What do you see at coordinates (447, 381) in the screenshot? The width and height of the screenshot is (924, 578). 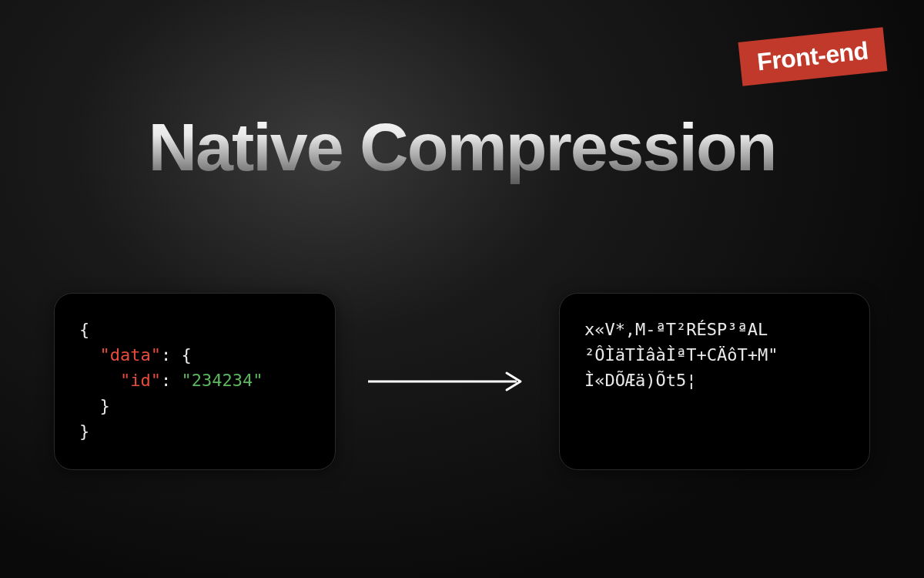 I see `arrow-icon` at bounding box center [447, 381].